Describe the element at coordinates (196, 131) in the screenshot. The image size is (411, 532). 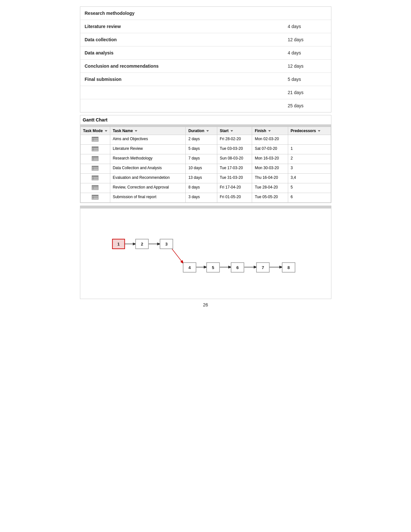
I see `col-header-duration: Duration` at that location.